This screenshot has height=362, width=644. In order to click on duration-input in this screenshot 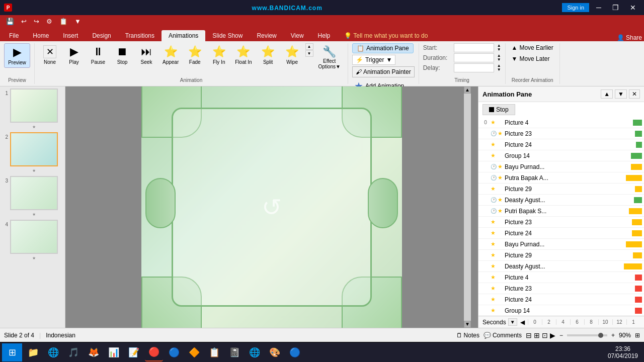, I will do `click(474, 58)`.